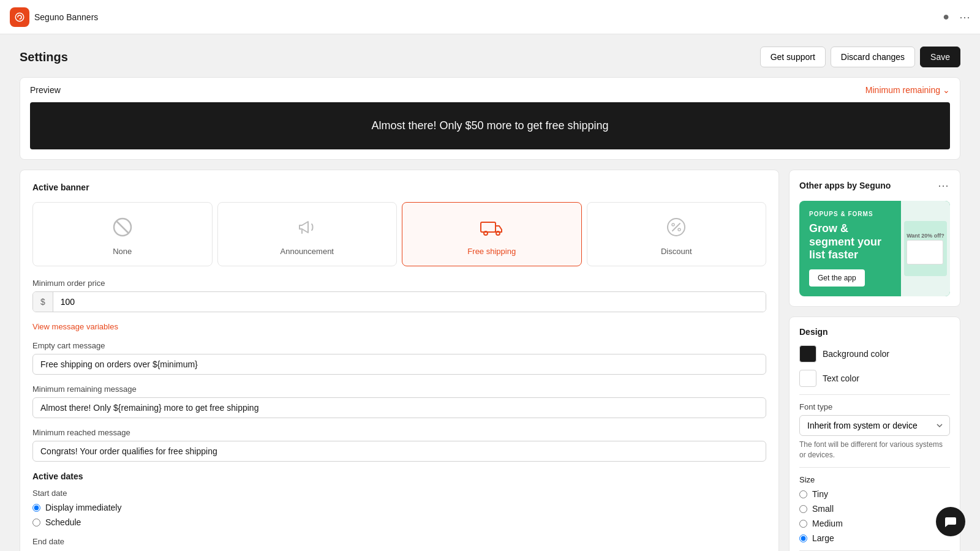  I want to click on active-banner-title: Active banner, so click(399, 187).